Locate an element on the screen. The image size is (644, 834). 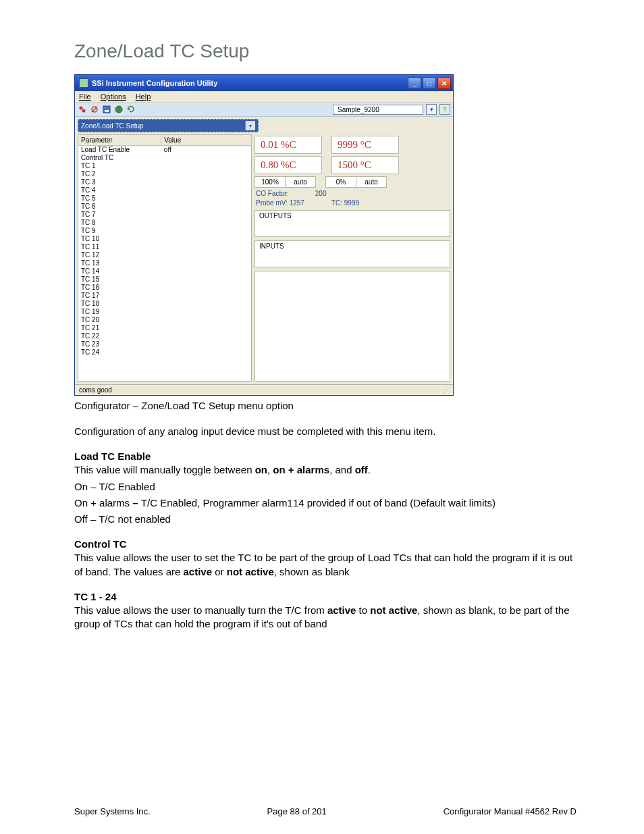
table-row: TC 8 is located at coordinates (165, 223).